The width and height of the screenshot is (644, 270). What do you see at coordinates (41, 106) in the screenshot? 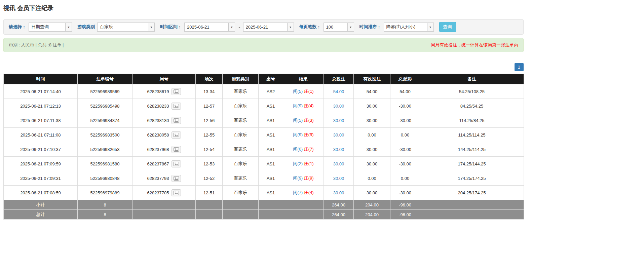
I see `cell-time: 2025-06-21 07:12:13` at bounding box center [41, 106].